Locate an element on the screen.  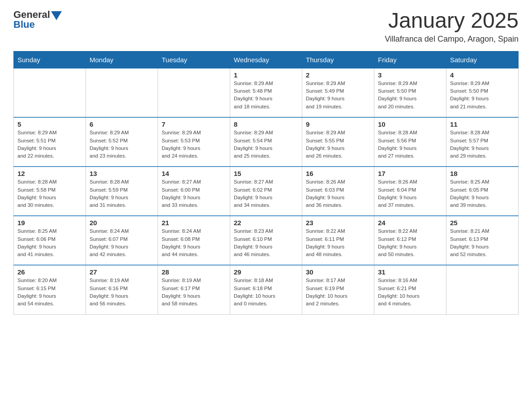
day-of-week-header: Saturday is located at coordinates (483, 60).